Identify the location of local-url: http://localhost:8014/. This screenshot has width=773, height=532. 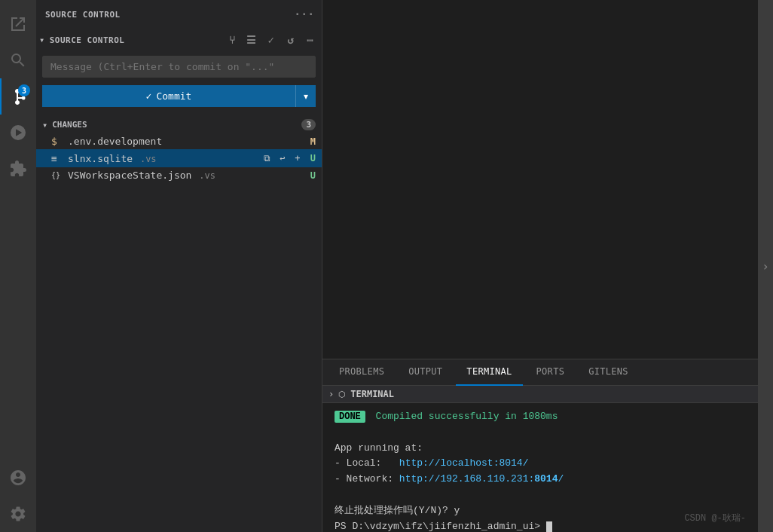
(464, 463).